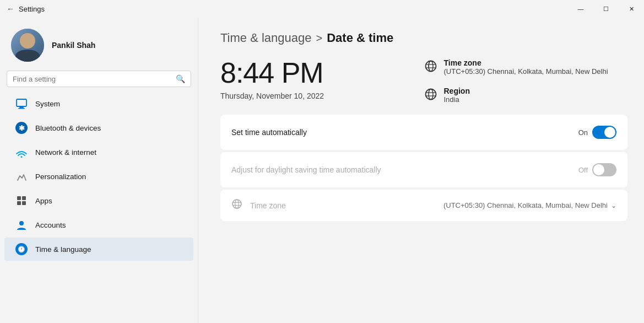 The height and width of the screenshot is (323, 644). I want to click on search-icon: 🔍, so click(181, 79).